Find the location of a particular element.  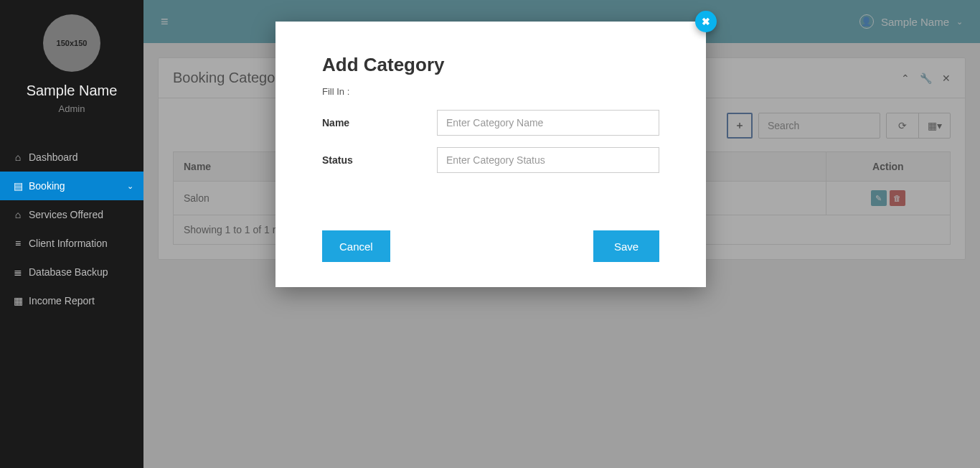

sidebar-user-name: Sample Name is located at coordinates (72, 90).